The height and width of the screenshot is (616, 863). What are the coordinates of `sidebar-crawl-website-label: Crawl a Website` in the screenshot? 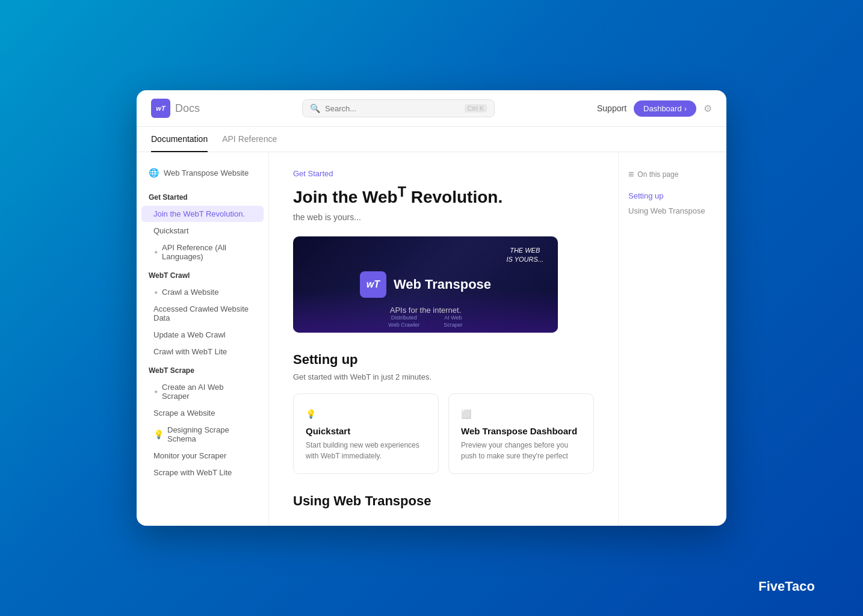 It's located at (190, 292).